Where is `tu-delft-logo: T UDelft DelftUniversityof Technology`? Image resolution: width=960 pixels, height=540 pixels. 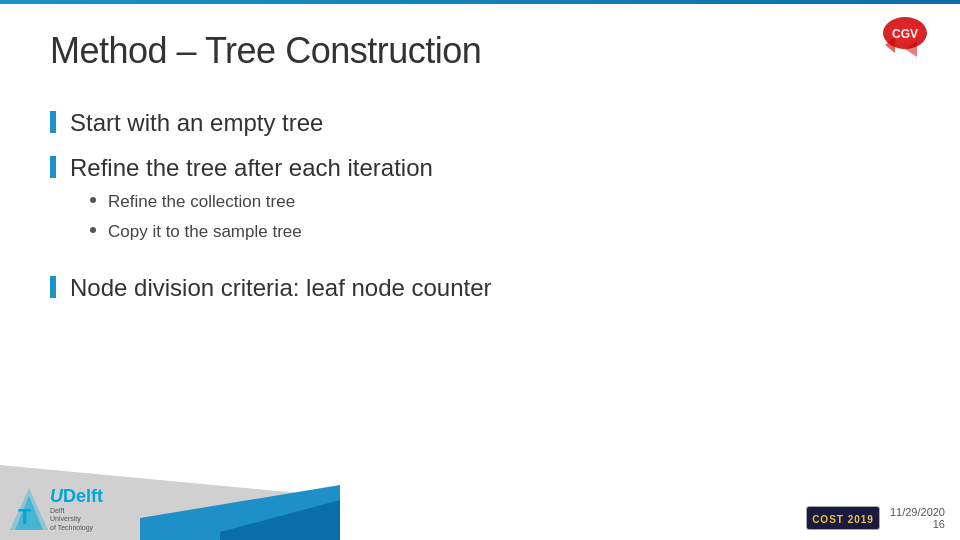 tu-delft-logo: T UDelft DelftUniversityof Technology is located at coordinates (56, 509).